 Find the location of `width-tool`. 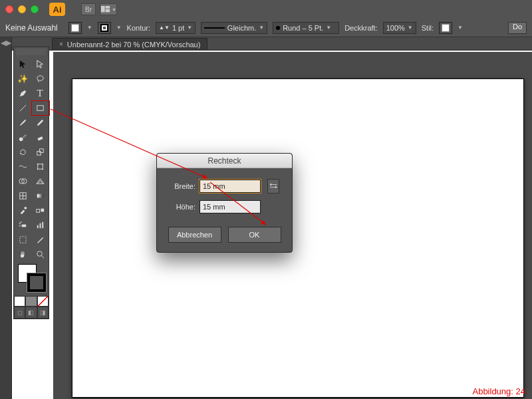

width-tool is located at coordinates (23, 166).